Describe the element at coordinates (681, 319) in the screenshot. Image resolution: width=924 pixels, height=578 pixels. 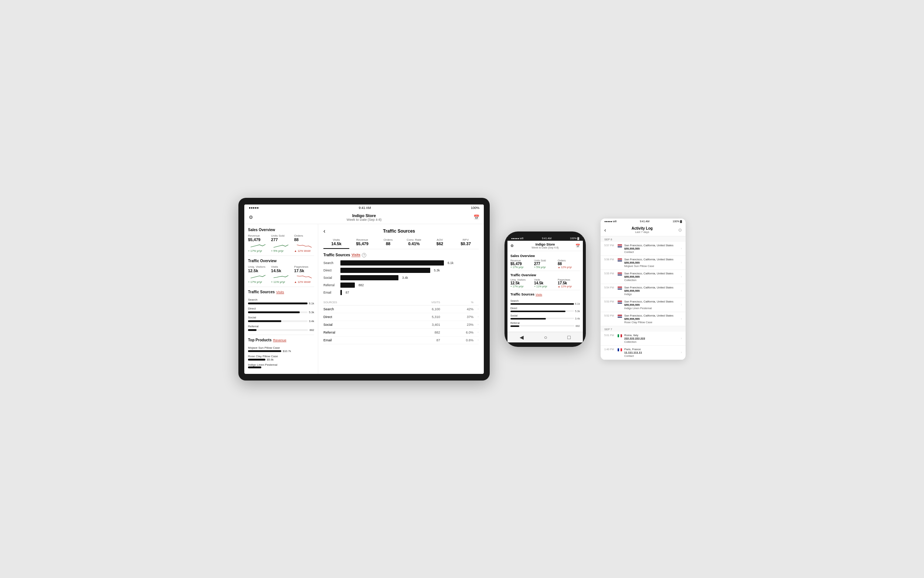
I see `activity-arrow-6: ›` at that location.